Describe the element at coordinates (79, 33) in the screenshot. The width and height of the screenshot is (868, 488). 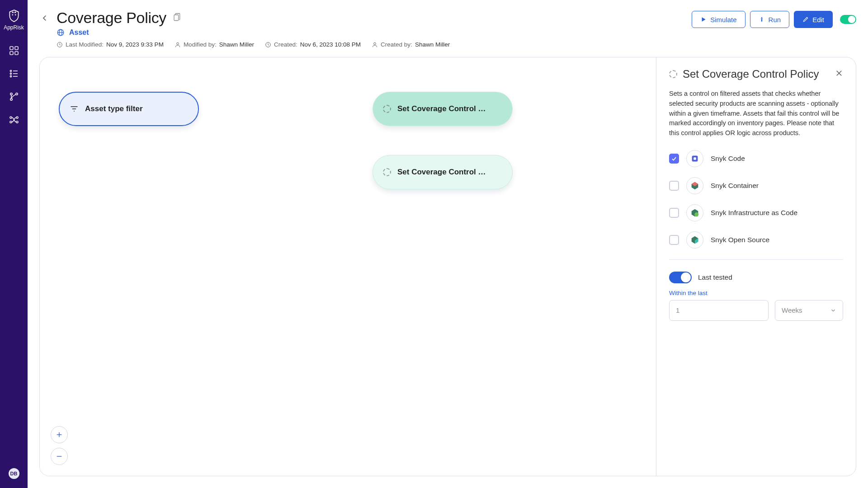
I see `breadcrumb-label: Asset` at that location.